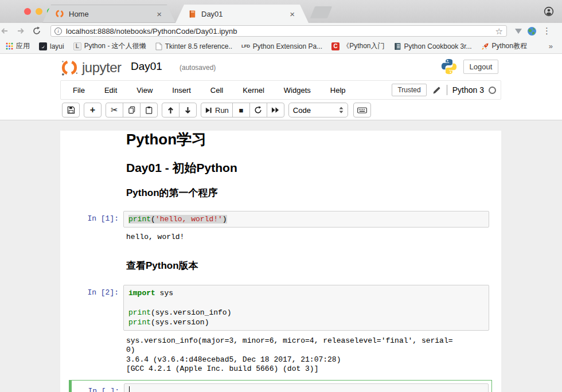  Describe the element at coordinates (193, 14) in the screenshot. I see `notebook-favicon` at that location.